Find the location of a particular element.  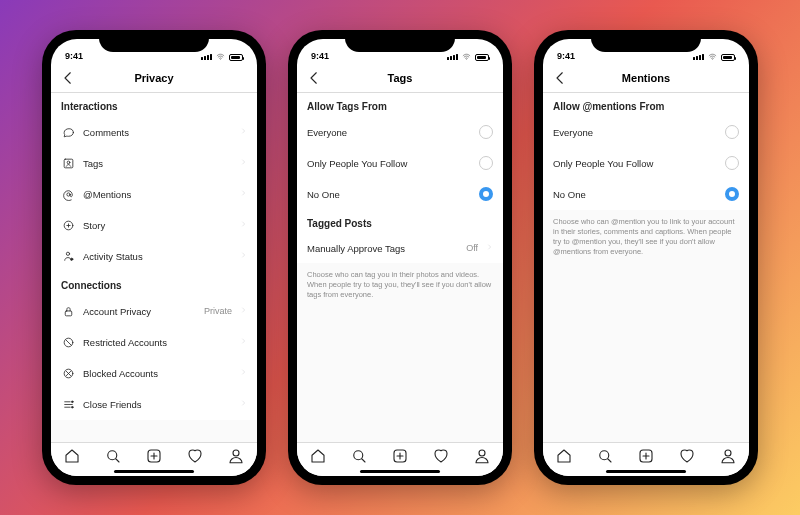

row-blocked: Blocked Accounts is located at coordinates (154, 374).